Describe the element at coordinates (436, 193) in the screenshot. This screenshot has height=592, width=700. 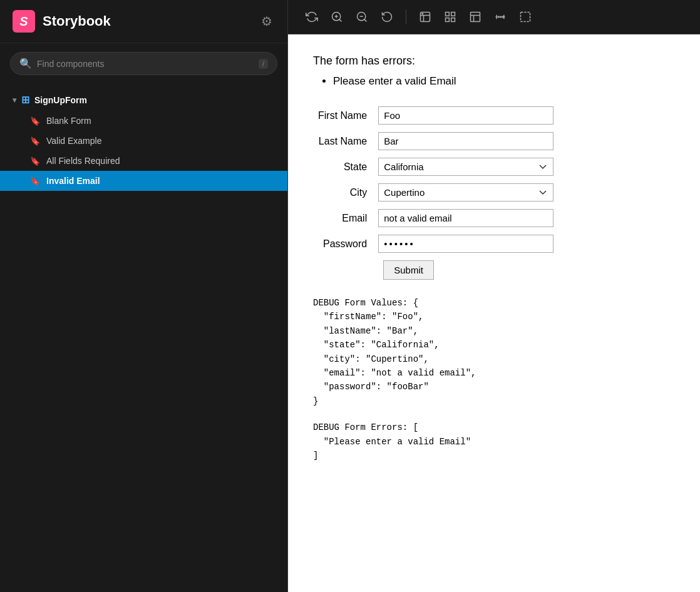
I see `table-row: City Cupertino` at that location.